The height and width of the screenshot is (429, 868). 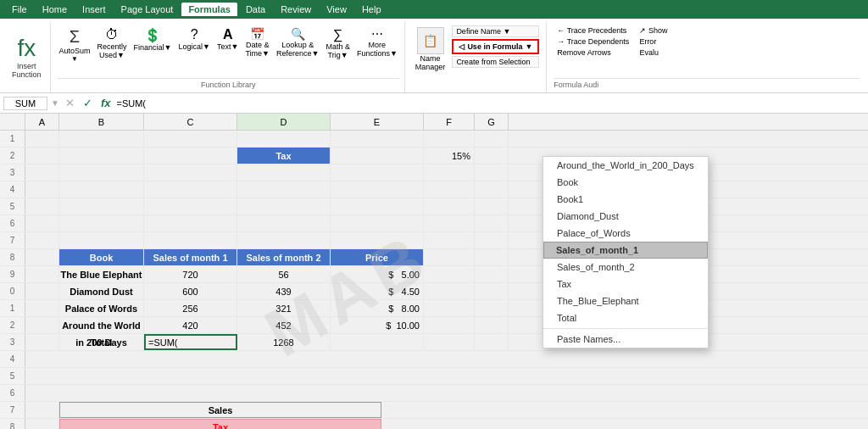 What do you see at coordinates (106, 103) in the screenshot?
I see `insert-function-bar-icon: fx` at bounding box center [106, 103].